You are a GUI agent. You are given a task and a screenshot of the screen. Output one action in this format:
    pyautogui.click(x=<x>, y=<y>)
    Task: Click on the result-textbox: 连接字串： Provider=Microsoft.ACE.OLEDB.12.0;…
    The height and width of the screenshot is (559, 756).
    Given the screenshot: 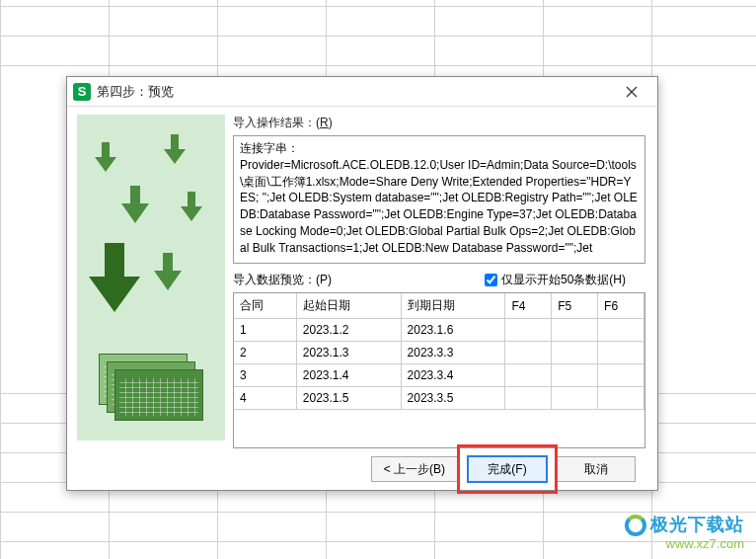 What is the action you would take?
    pyautogui.click(x=439, y=200)
    